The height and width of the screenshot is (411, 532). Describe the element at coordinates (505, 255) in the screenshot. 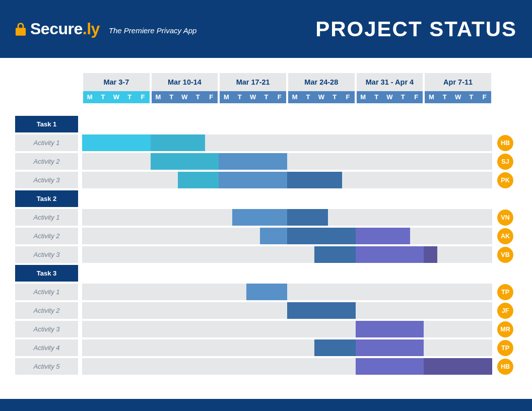

I see `owner-avatar: VB` at that location.